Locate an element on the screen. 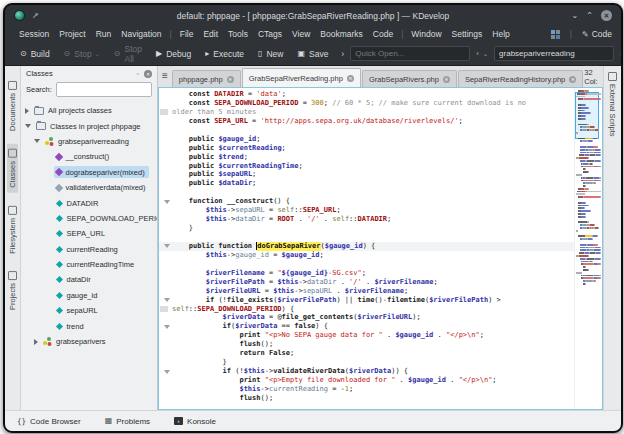 This screenshot has height=434, width=624. menu-project: Project is located at coordinates (72, 34).